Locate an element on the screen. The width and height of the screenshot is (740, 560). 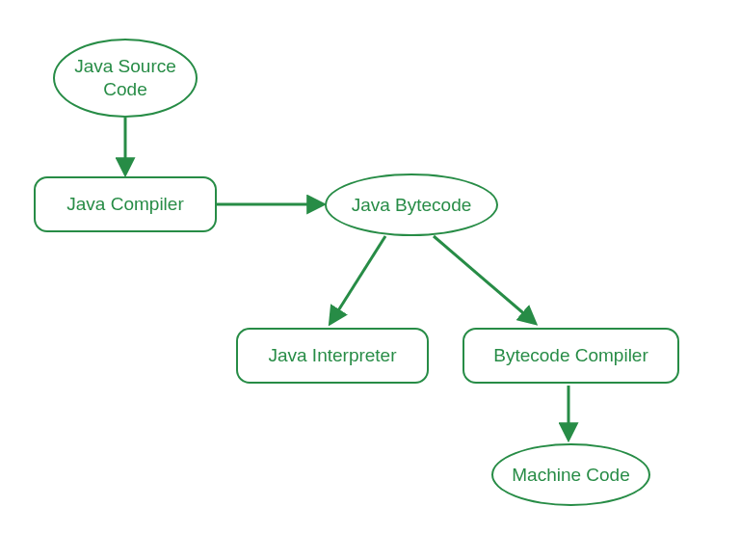
node-label: Java SourceCode is located at coordinates (125, 78).